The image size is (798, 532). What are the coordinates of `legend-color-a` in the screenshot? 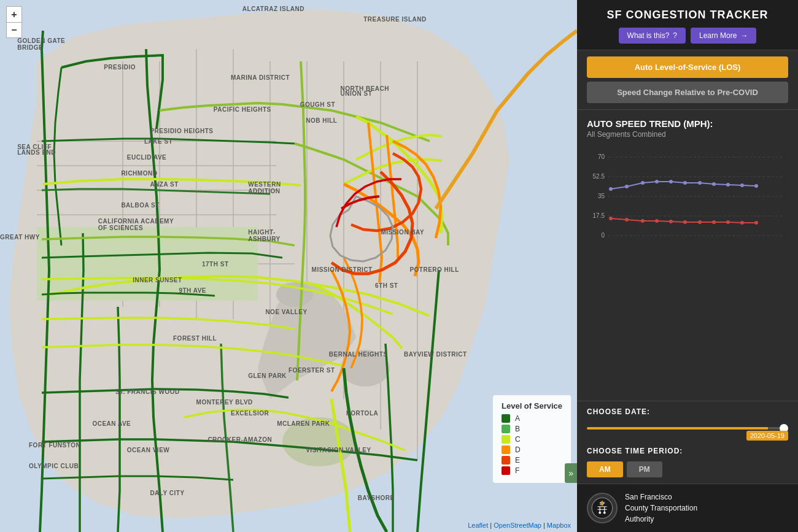 It's located at (506, 418).